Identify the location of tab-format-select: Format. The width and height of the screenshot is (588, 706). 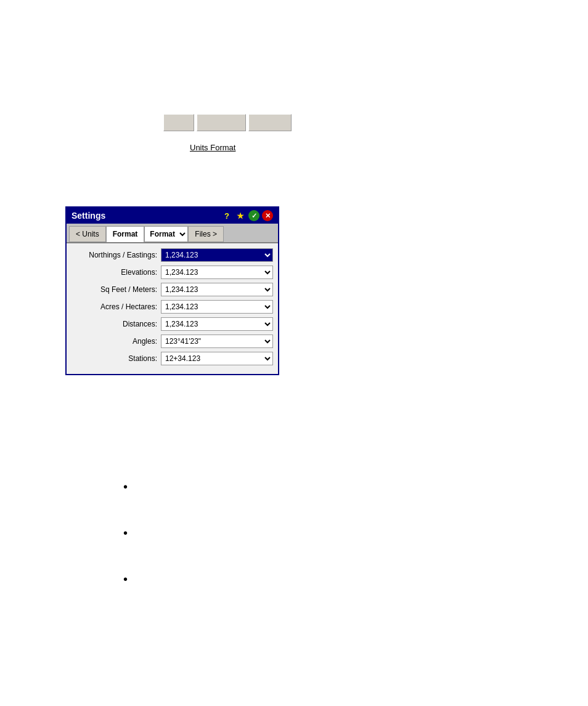
(166, 234).